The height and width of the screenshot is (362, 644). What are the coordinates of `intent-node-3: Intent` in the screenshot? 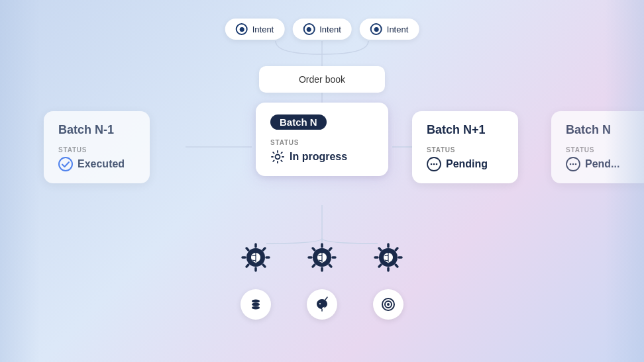 It's located at (390, 29).